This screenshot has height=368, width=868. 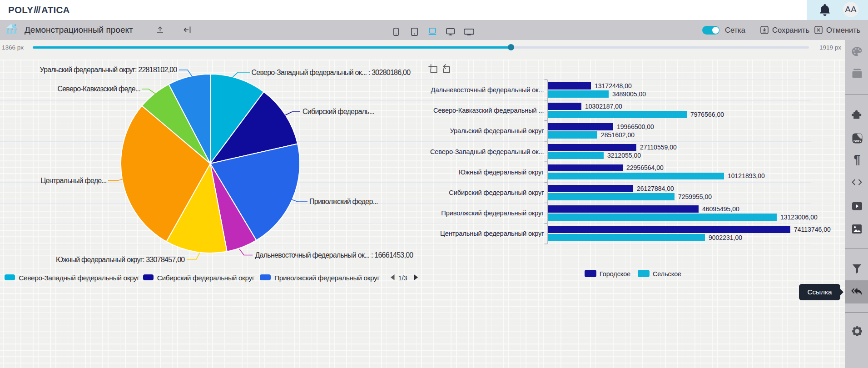 What do you see at coordinates (857, 141) in the screenshot?
I see `svg-text: SVG` at bounding box center [857, 141].